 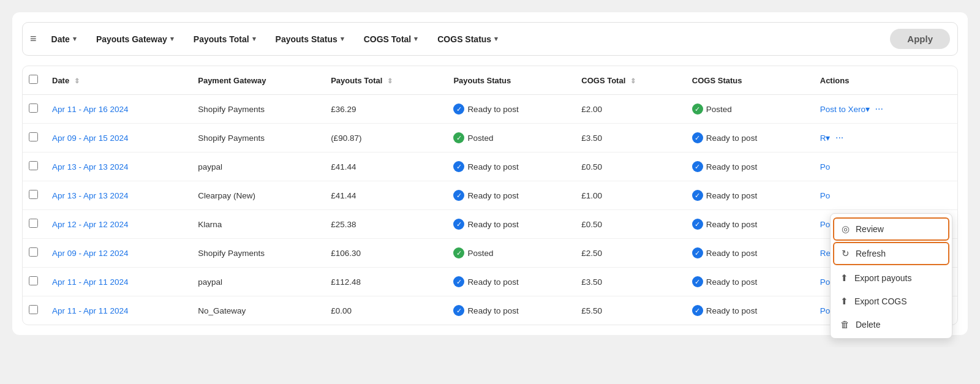 What do you see at coordinates (891, 229) in the screenshot?
I see `dropdown-item-review: ◎Review` at bounding box center [891, 229].